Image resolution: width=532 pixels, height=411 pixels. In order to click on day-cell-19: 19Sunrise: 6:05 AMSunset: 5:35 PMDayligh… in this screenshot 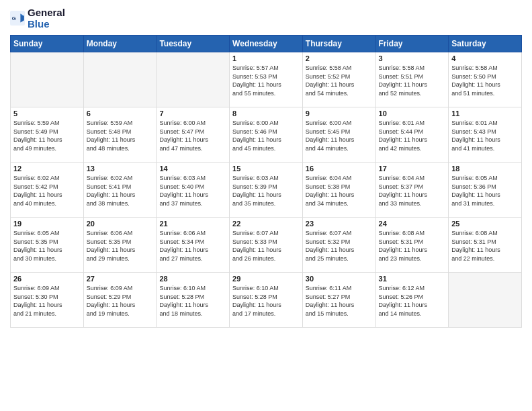, I will do `click(47, 245)`.